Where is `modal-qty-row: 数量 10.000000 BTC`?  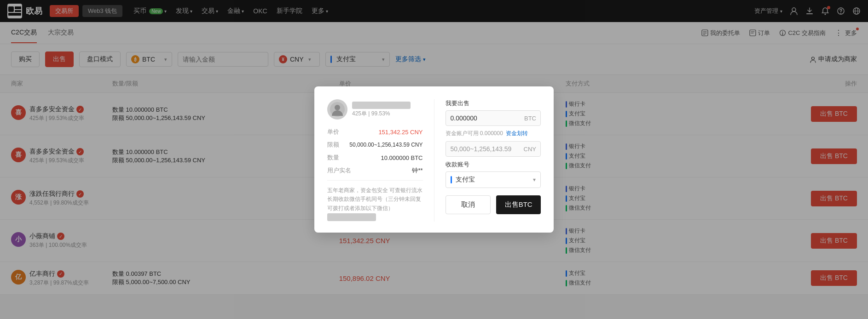 modal-qty-row: 数量 10.000000 BTC is located at coordinates (375, 158).